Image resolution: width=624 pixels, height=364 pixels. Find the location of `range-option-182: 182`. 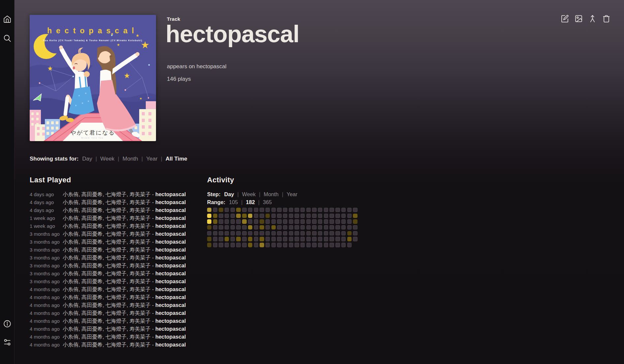

range-option-182: 182 is located at coordinates (251, 202).